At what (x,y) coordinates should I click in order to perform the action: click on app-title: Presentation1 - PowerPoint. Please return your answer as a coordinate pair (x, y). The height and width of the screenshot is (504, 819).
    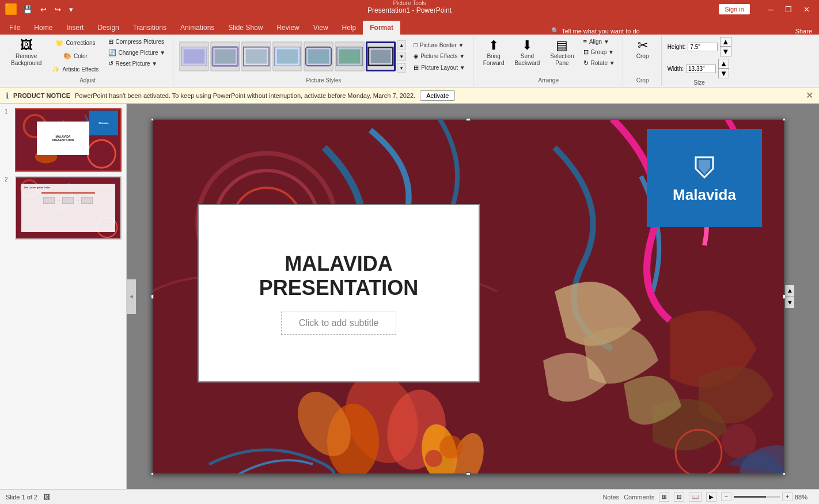
    Looking at the image, I should click on (410, 10).